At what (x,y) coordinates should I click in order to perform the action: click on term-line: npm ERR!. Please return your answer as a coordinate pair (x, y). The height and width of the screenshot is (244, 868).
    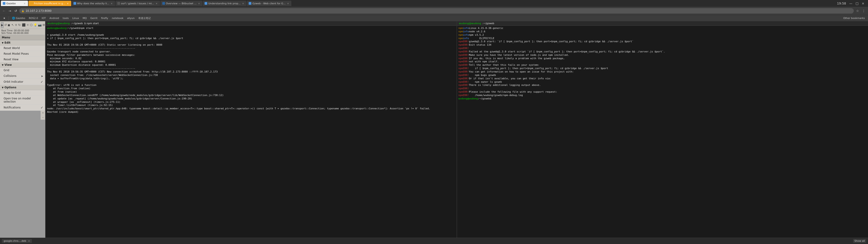
    Looking at the image, I should click on (662, 49).